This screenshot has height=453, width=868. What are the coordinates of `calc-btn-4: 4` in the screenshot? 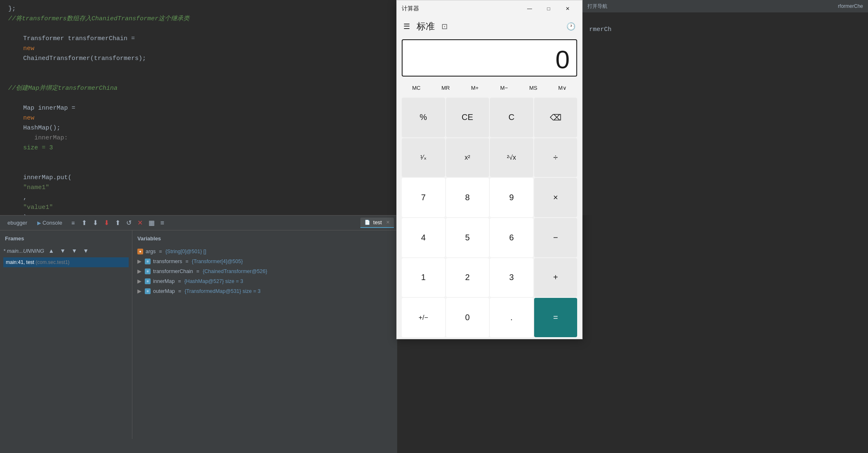 It's located at (424, 237).